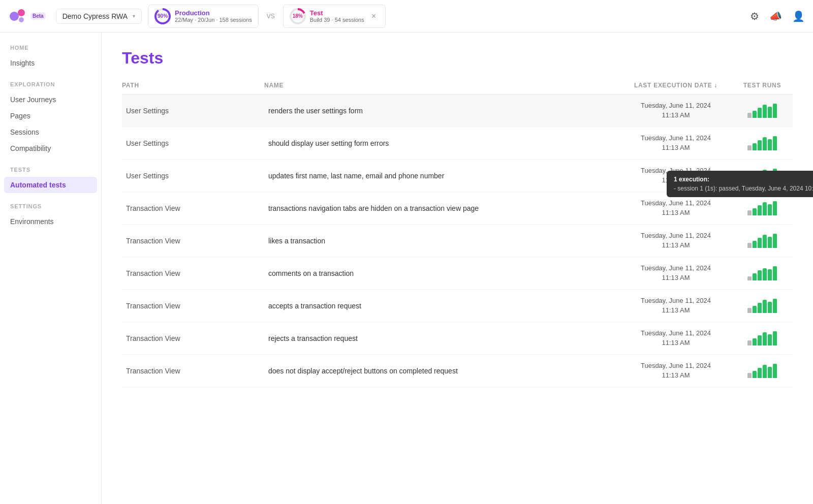 This screenshot has height=504, width=813. What do you see at coordinates (777, 16) in the screenshot?
I see `topbar-right-icons: ⚙ 📣 👤` at bounding box center [777, 16].